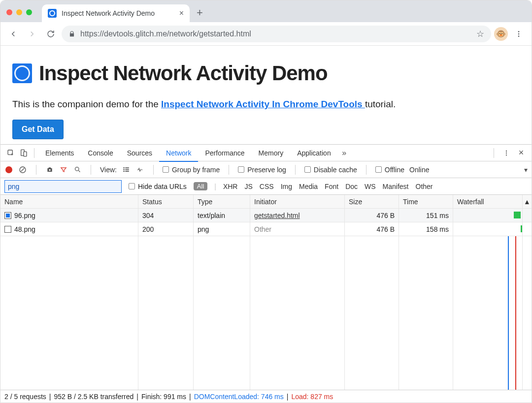 This screenshot has height=403, width=532. Describe the element at coordinates (19, 12) in the screenshot. I see `minimize-window-button` at that location.